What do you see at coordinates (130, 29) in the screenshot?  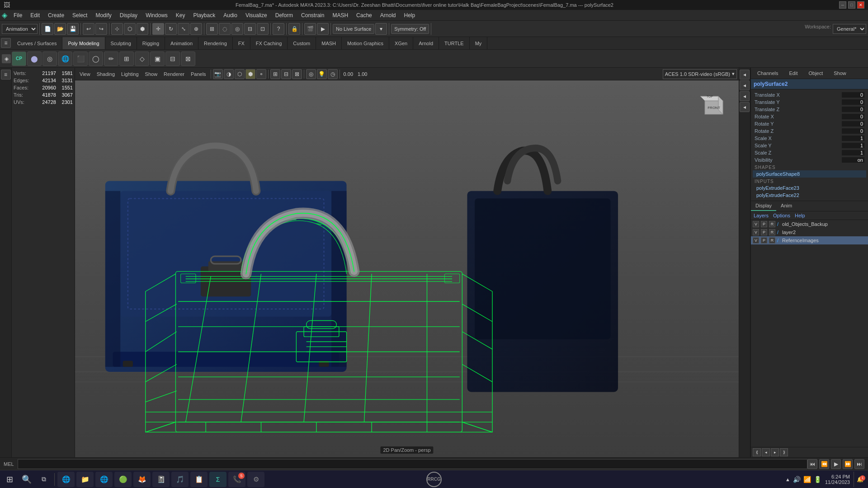 I see `lasso-select-button: ⬡` at bounding box center [130, 29].